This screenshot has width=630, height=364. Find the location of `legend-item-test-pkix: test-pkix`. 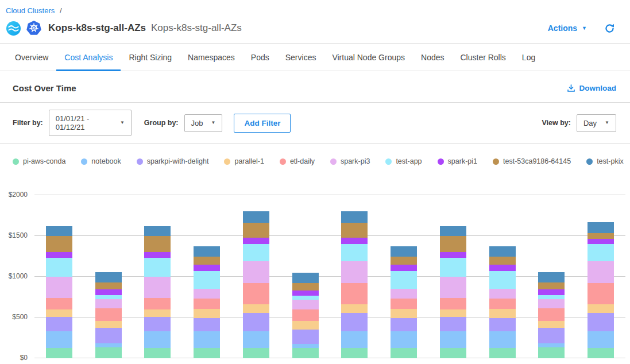

legend-item-test-pkix: test-pkix is located at coordinates (605, 161).